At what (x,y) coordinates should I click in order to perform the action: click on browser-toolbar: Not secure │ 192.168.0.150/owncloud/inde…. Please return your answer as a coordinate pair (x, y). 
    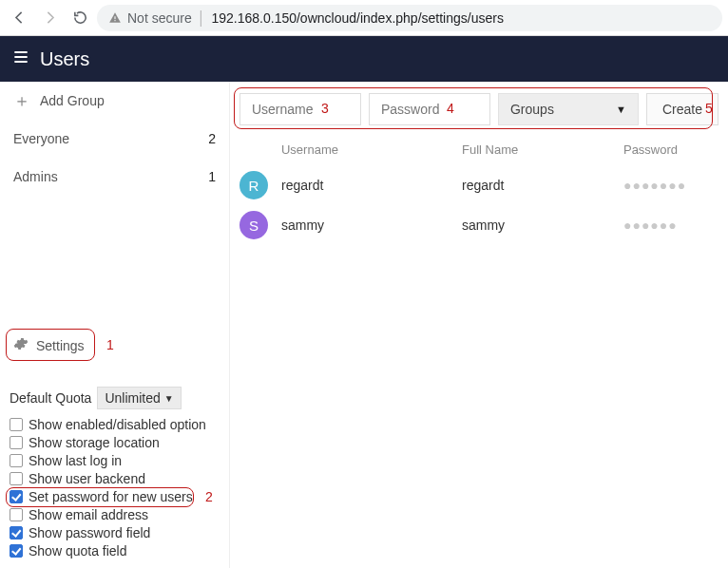
    Looking at the image, I should click on (364, 18).